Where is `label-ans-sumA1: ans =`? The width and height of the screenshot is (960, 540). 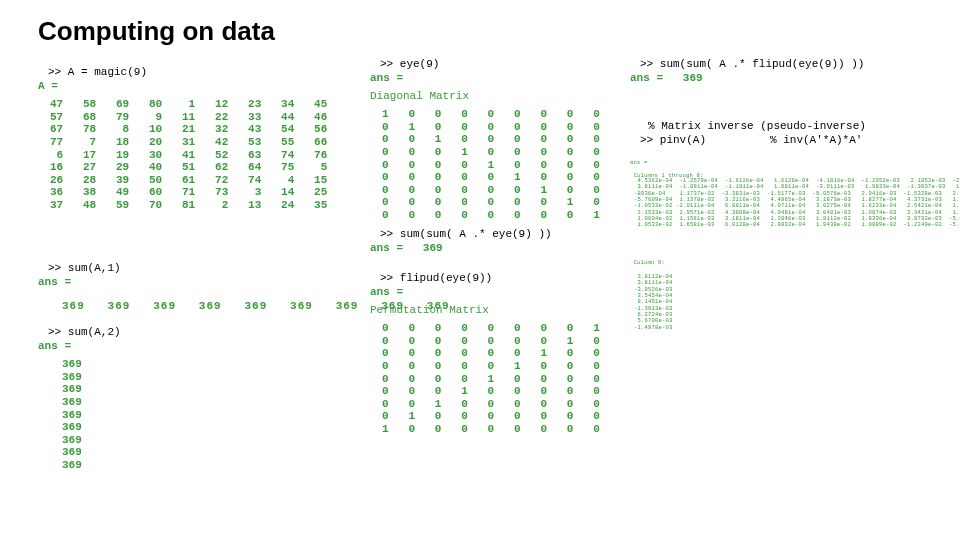
label-ans-sumA1: ans = is located at coordinates (54, 282).